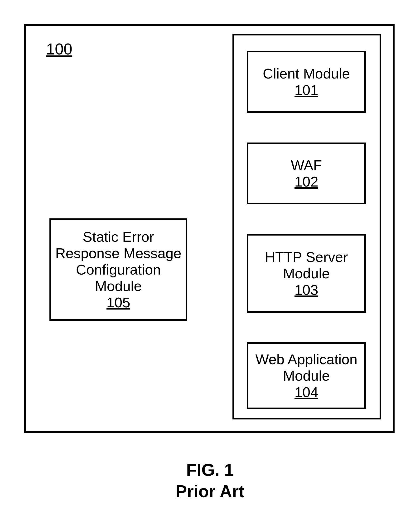 This screenshot has height=512, width=420. I want to click on module-label-line: Response Message, so click(119, 253).